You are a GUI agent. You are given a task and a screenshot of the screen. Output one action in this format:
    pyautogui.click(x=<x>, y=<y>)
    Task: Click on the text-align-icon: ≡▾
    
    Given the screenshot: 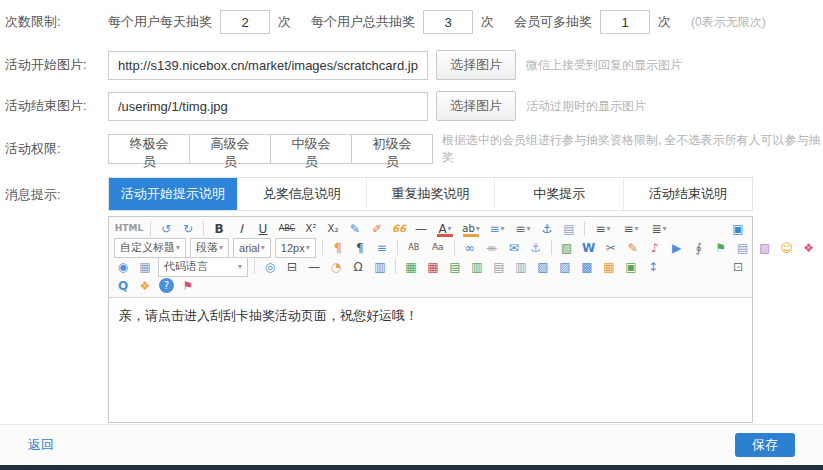 What is the action you would take?
    pyautogui.click(x=631, y=229)
    